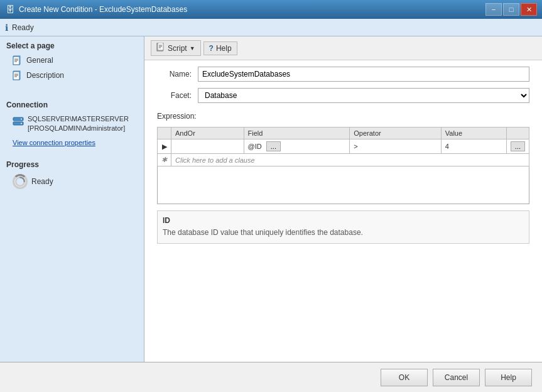 The height and width of the screenshot is (392, 542). I want to click on field-value: @ID, so click(255, 146).